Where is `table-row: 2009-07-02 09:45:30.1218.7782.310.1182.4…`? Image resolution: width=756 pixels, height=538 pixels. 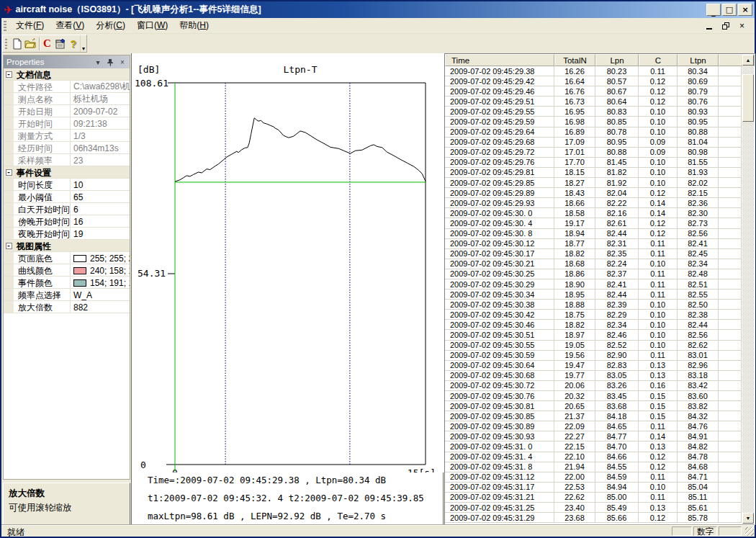
table-row: 2009-07-02 09:45:30.1218.7782.310.1182.4… is located at coordinates (593, 244).